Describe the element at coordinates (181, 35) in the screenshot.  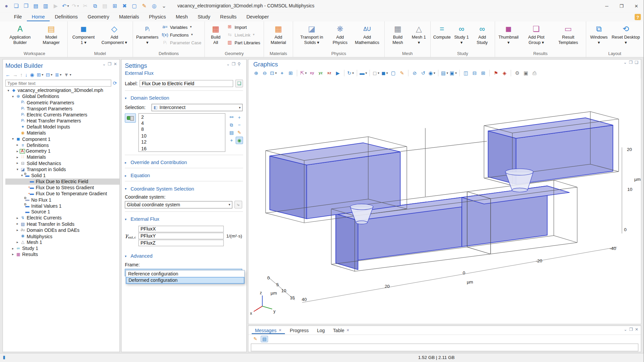
I see `ribbon-button-functions: f(x)Functions▾` at that location.